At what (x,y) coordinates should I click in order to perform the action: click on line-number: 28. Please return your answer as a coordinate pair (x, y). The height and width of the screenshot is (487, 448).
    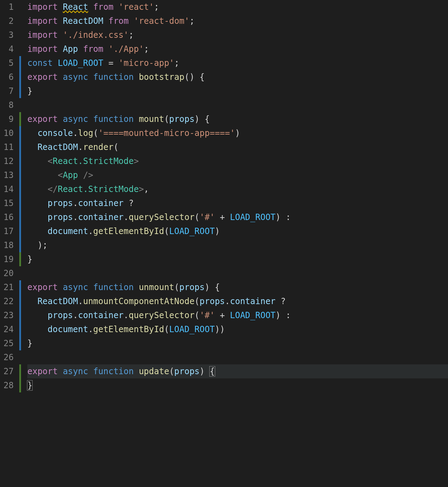
    Looking at the image, I should click on (8, 385).